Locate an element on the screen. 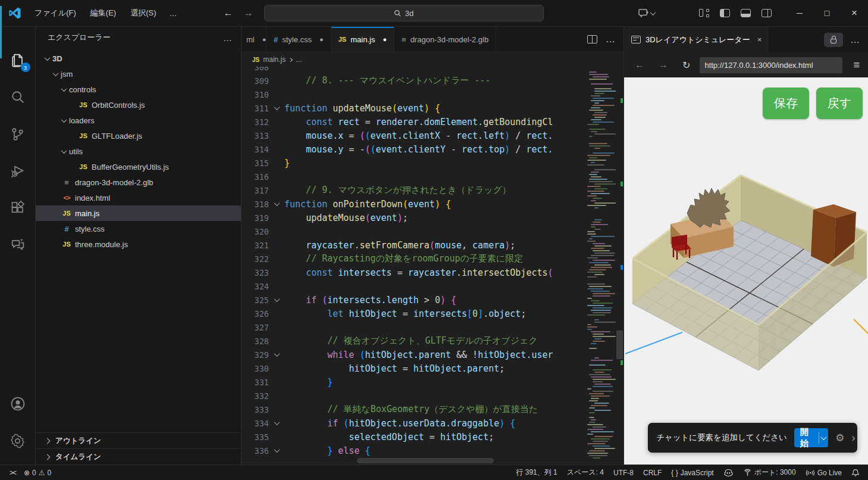  forward-arrow-icon: → is located at coordinates (249, 13).